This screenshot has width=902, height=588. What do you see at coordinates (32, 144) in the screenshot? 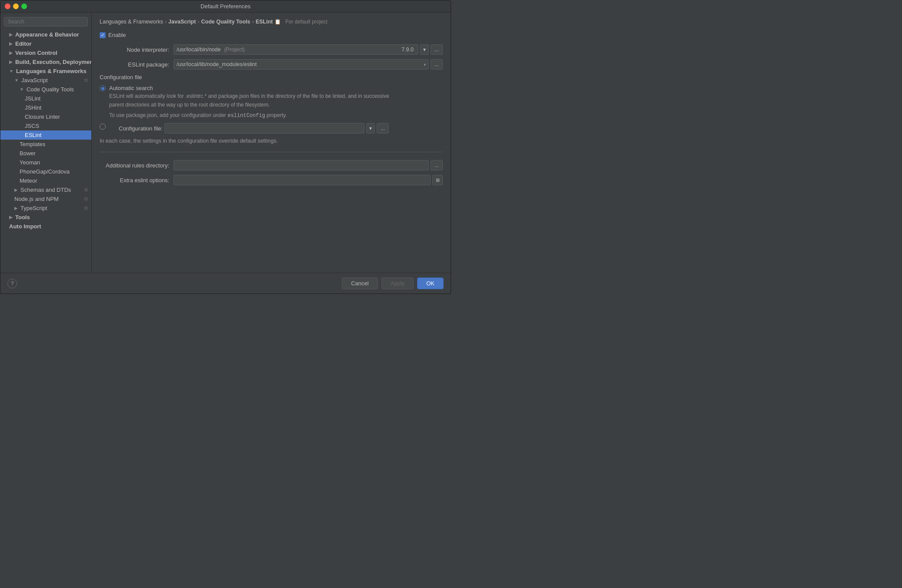
I see `sidebar-item-label: Templates` at bounding box center [32, 144].